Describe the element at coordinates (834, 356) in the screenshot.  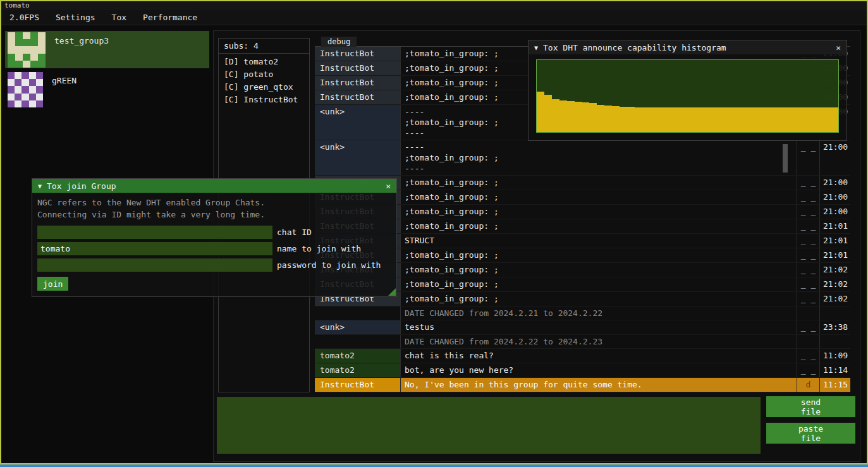
I see `message-time: 11:09` at that location.